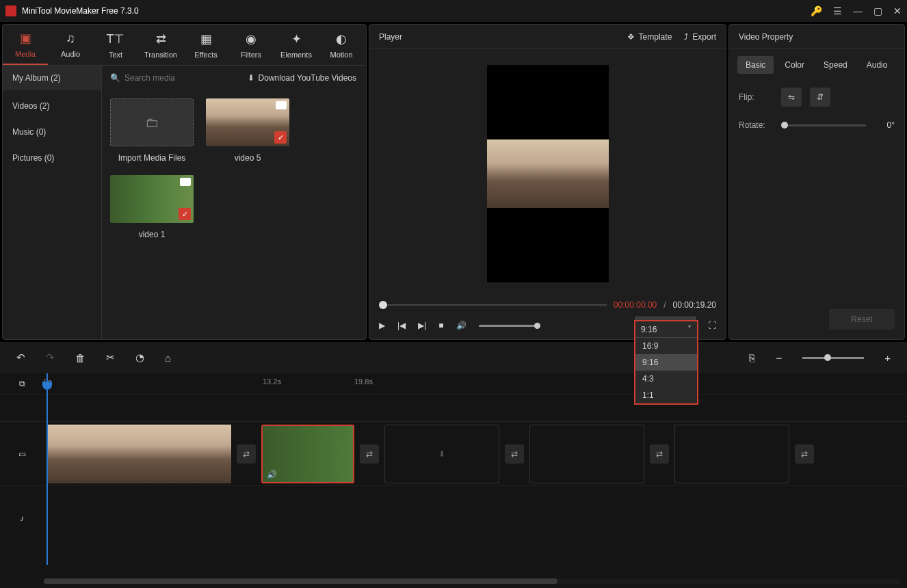 The image size is (907, 588). Describe the element at coordinates (52, 78) in the screenshot. I see `album-tab: My Album (2)` at that location.